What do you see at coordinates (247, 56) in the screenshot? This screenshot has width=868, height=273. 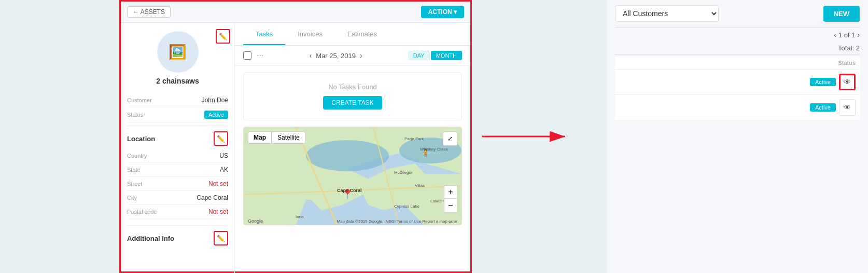 I see `task-select-all-checkbox` at bounding box center [247, 56].